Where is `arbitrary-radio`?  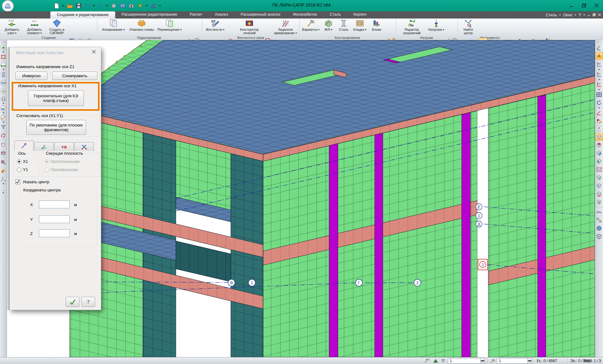 arbitrary-radio is located at coordinates (47, 170).